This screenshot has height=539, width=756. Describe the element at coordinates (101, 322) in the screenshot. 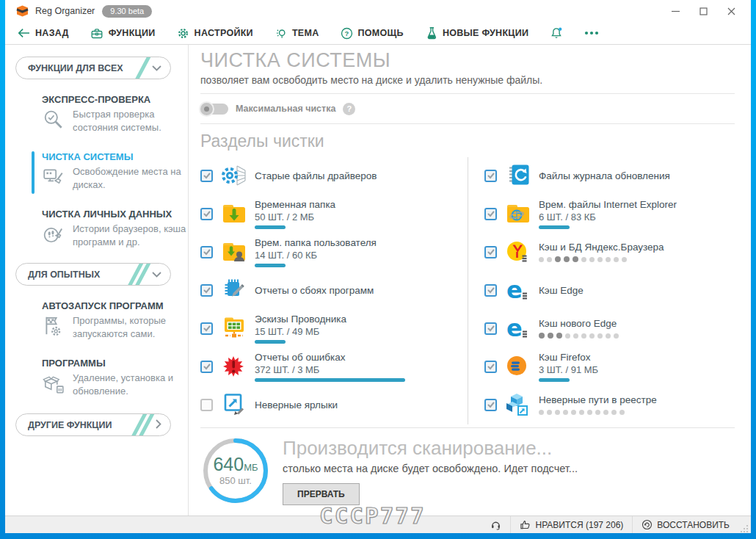

I see `sidebar-item-autorun: АВТОЗАПУСК ПРОГРАММ Программы, которые з…` at that location.